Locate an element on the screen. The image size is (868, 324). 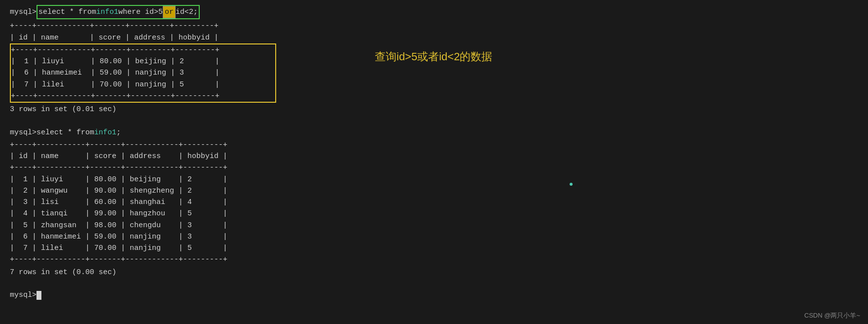
table1-header: | id | name | score | address | hobbyid … is located at coordinates (434, 38).